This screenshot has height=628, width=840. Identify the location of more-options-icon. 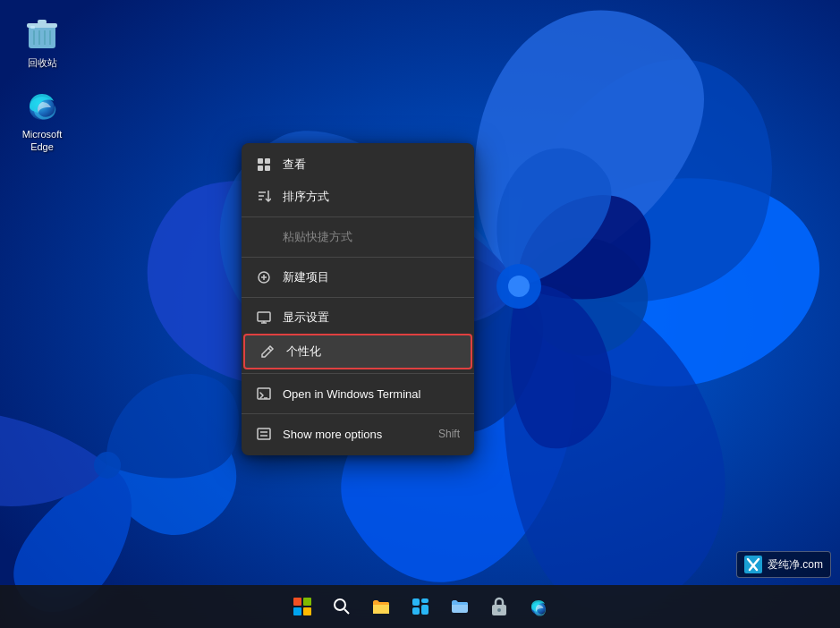
(264, 434).